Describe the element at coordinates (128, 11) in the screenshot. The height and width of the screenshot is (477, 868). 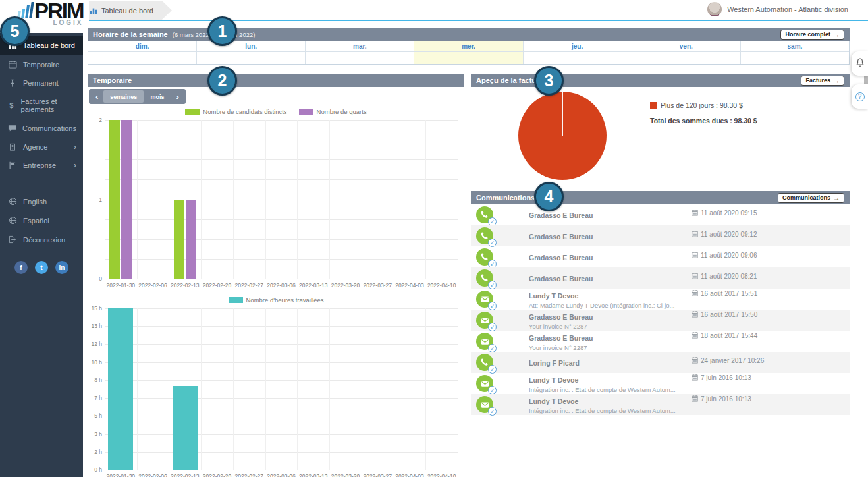
I see `breadcrumb: Tableau de bord` at that location.